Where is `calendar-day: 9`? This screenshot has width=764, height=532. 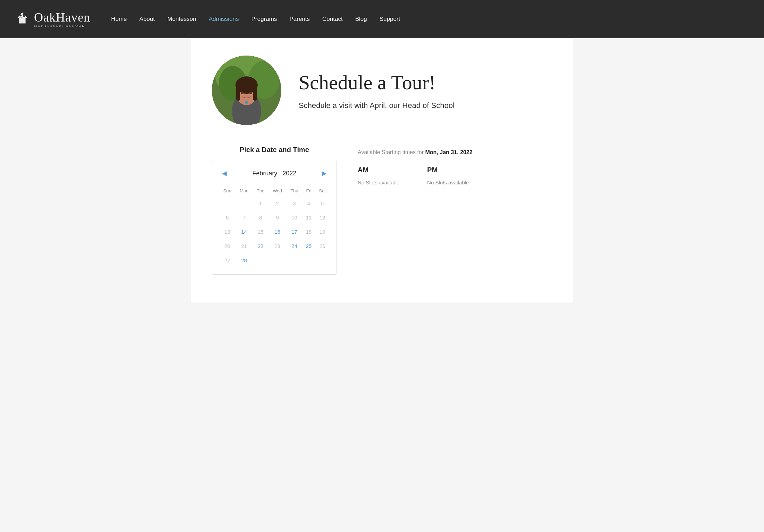 calendar-day: 9 is located at coordinates (277, 217).